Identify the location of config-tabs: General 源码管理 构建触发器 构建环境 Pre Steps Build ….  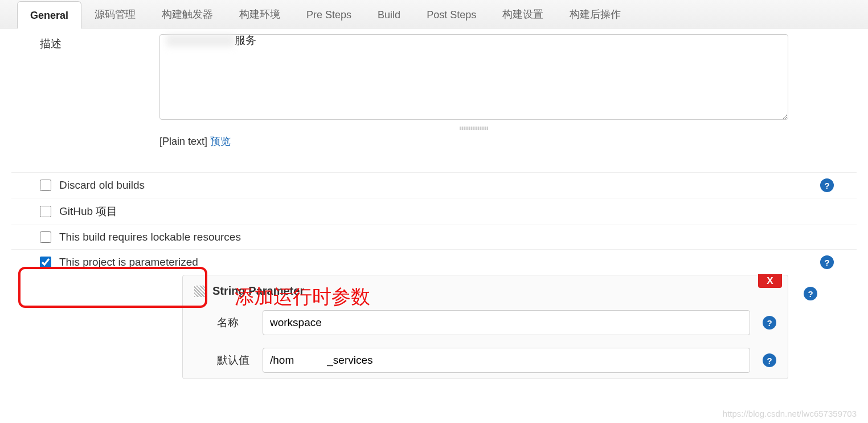
(434, 14).